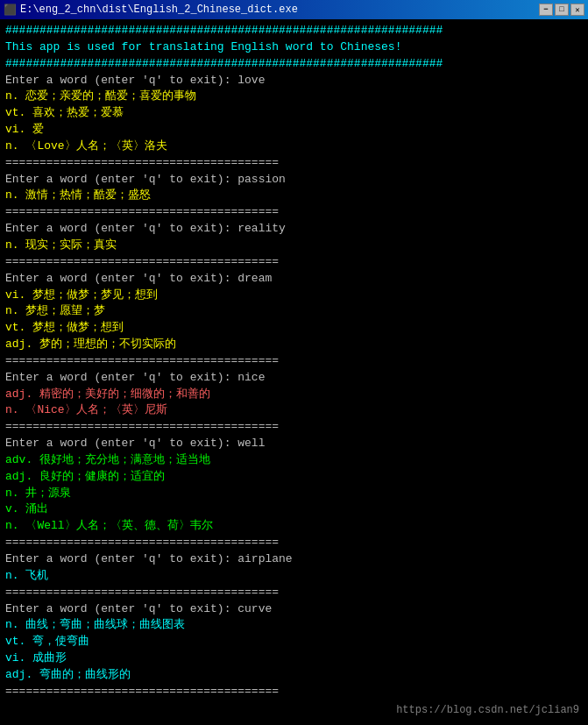 The image size is (588, 725). Describe the element at coordinates (562, 10) in the screenshot. I see `title-bar-controls: − □ ✕` at that location.